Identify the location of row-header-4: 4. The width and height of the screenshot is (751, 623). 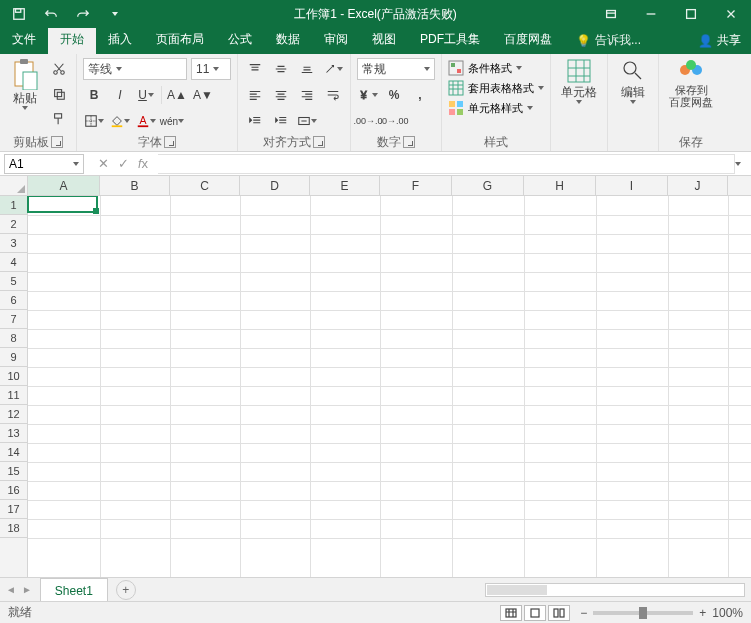
(14, 262).